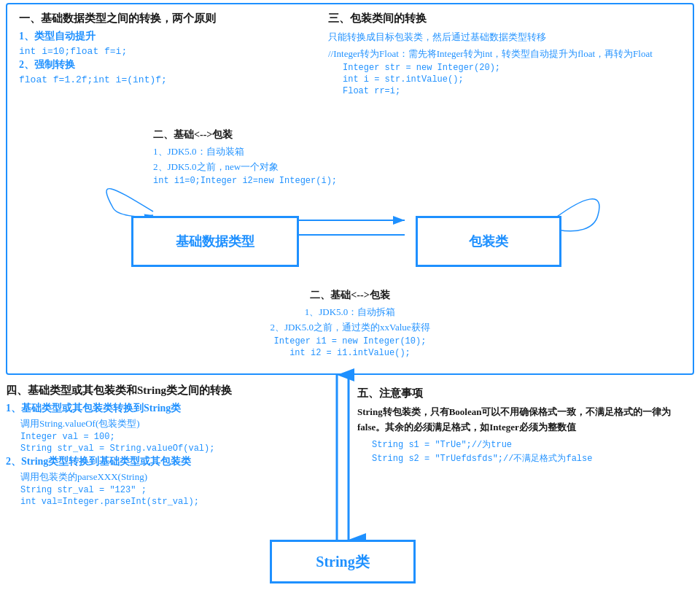  Describe the element at coordinates (525, 420) in the screenshot. I see `section5-text1: String转包装类，只有Boolean可以不用确保格式一致，不满足格式的一律为…` at that location.